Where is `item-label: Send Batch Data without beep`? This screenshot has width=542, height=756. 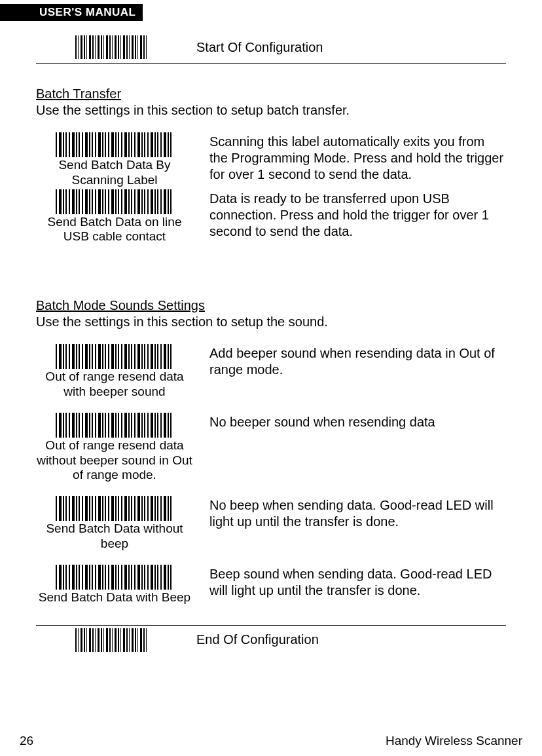 item-label: Send Batch Data without beep is located at coordinates (115, 537).